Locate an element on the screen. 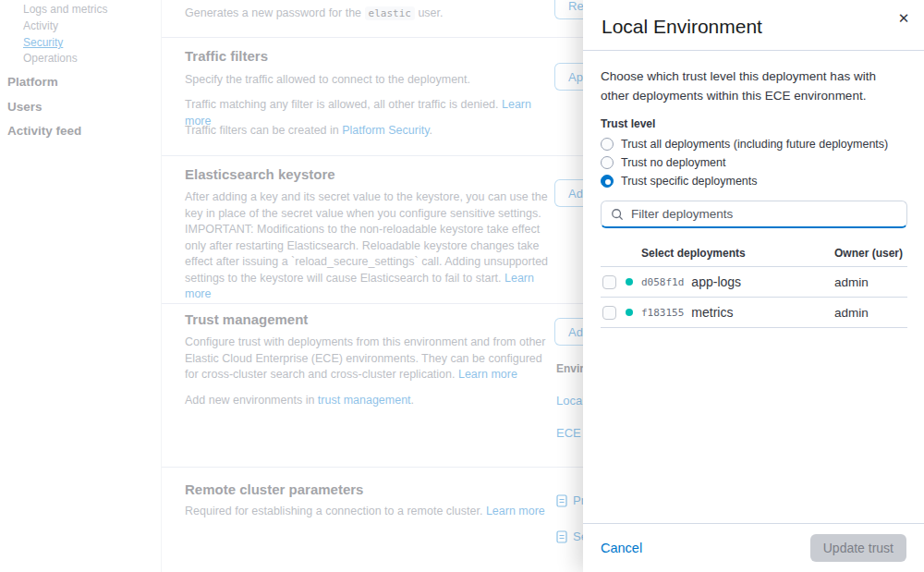  radio-trust-specific-deployments: Trust specific deployments is located at coordinates (754, 181).